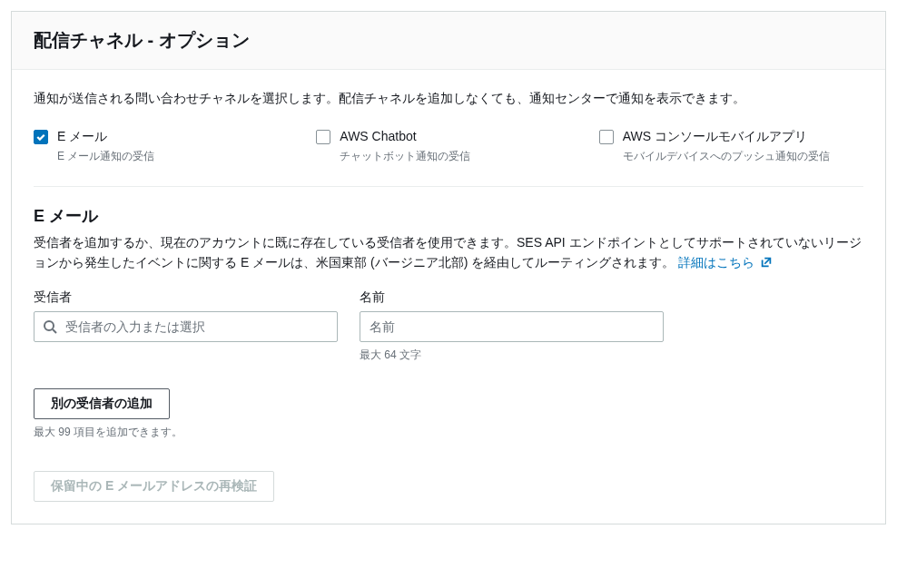  What do you see at coordinates (743, 146) in the screenshot?
I see `channel-mobile-info: AWS コンソールモバイルアプリ モバイルデバイスへのプッシュ通知の受信` at bounding box center [743, 146].